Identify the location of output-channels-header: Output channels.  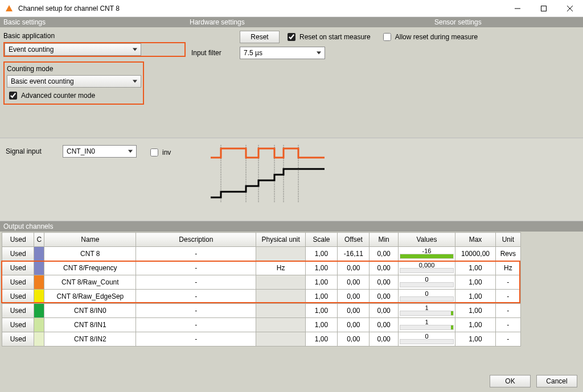
(292, 226).